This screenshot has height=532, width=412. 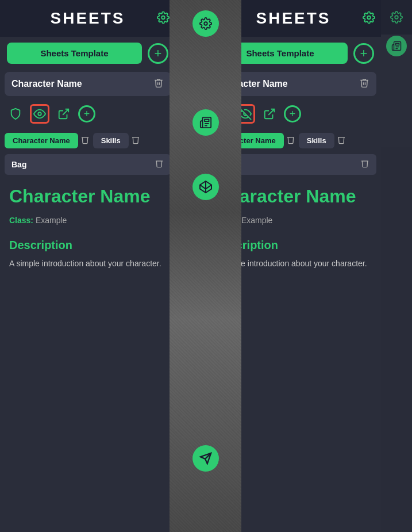 What do you see at coordinates (16, 114) in the screenshot?
I see `left-shield-button` at bounding box center [16, 114].